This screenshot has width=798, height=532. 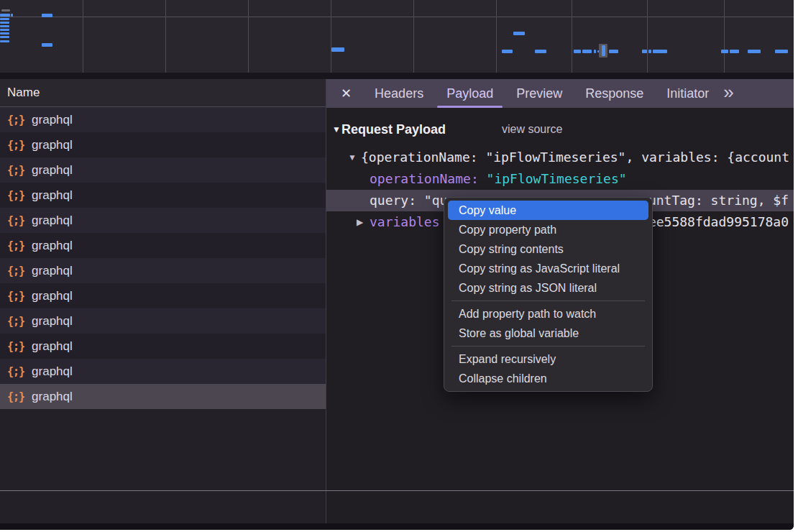 What do you see at coordinates (556, 178) in the screenshot?
I see `property-value-string: "ipFlowTimeseries"` at bounding box center [556, 178].